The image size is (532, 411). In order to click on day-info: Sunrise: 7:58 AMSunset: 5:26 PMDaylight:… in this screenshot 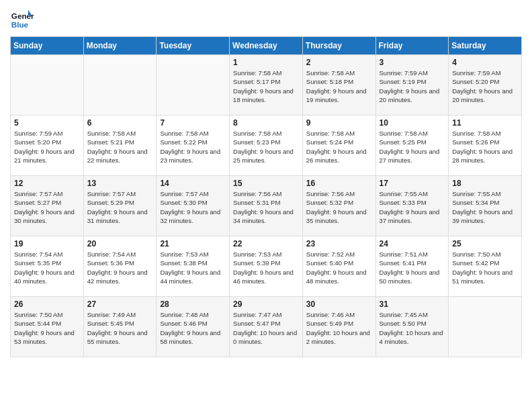, I will do `click(485, 146)`.